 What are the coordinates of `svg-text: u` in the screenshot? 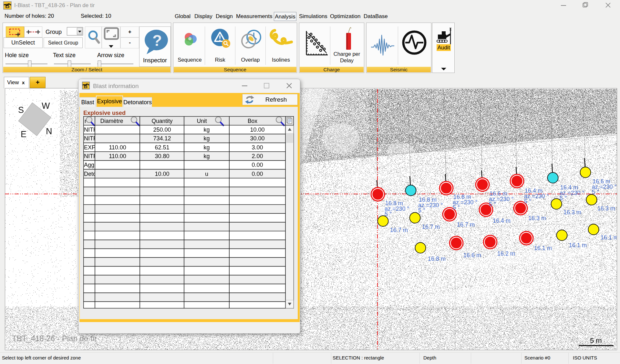 It's located at (207, 174).